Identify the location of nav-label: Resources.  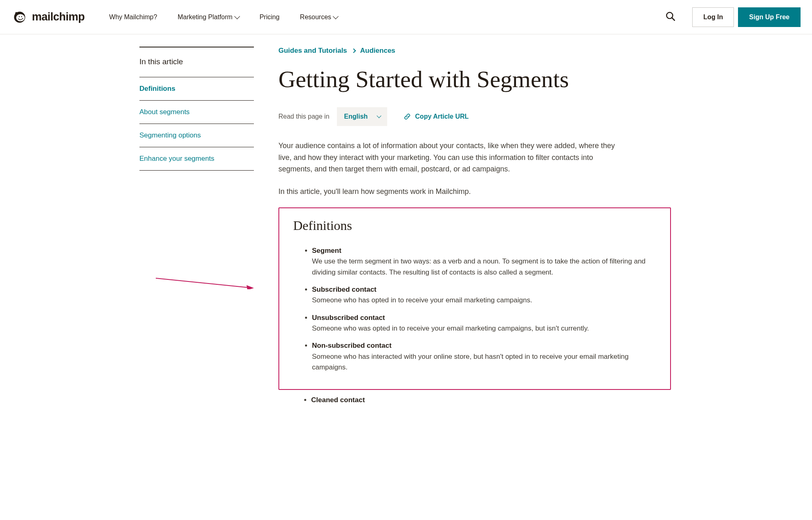
(316, 17).